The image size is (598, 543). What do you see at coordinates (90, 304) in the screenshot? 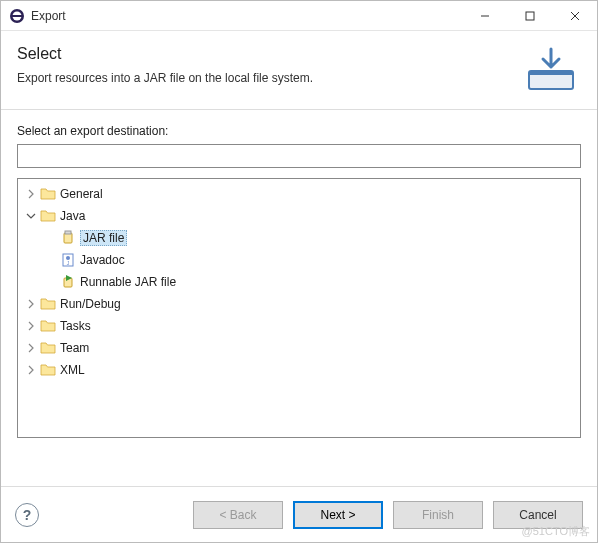
I see `tree-item-label: Run/Debug` at bounding box center [90, 304].